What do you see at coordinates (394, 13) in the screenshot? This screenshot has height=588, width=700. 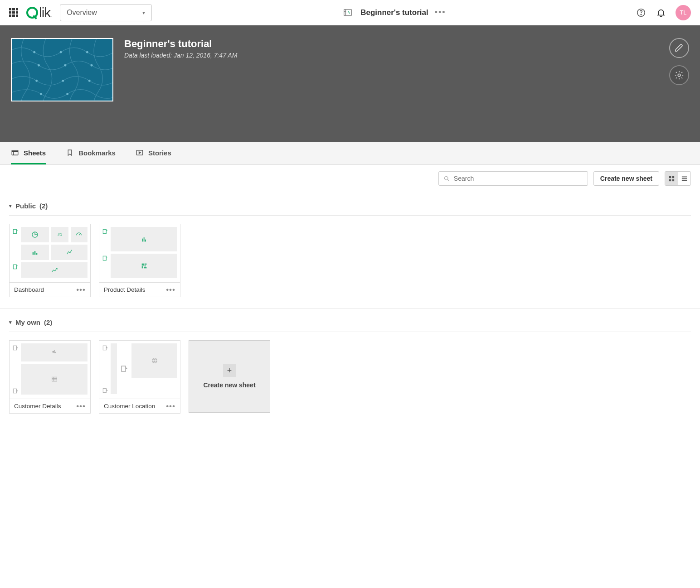 I see `topbar-center: Beginner's tutorial •••` at bounding box center [394, 13].